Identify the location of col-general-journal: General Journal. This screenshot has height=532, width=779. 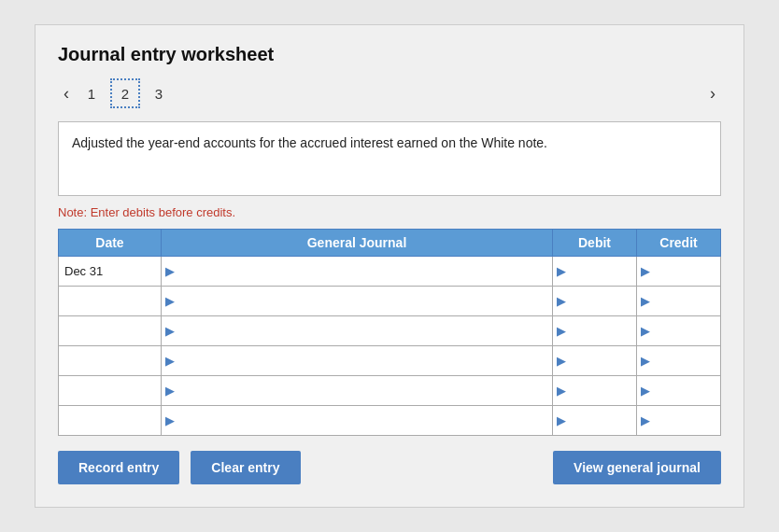
(357, 243).